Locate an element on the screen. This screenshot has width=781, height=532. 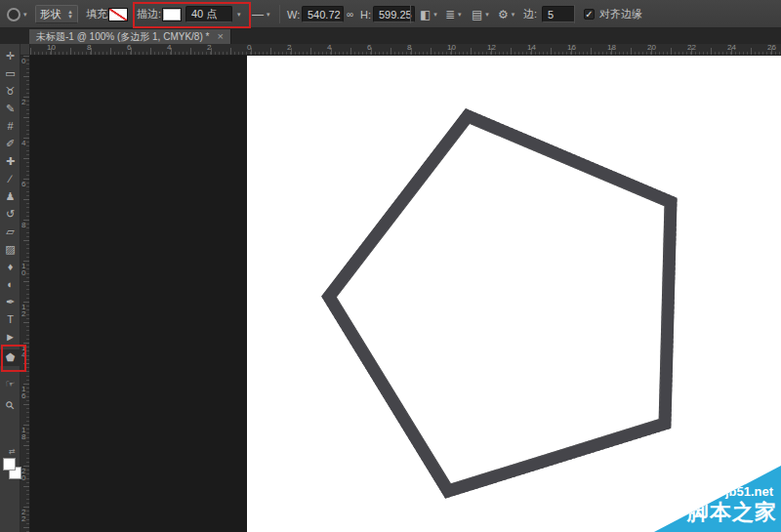
eyedropper-tool: ✐ is located at coordinates (10, 144).